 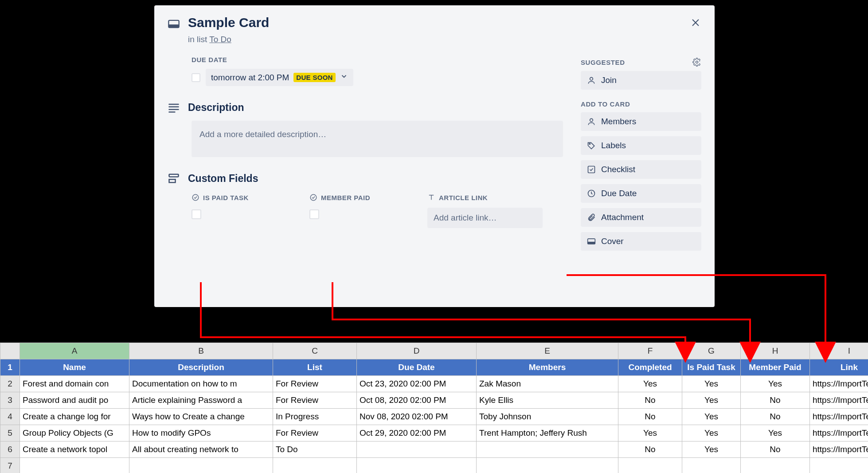 What do you see at coordinates (712, 367) in the screenshot?
I see `header-cell: Is Paid Task` at bounding box center [712, 367].